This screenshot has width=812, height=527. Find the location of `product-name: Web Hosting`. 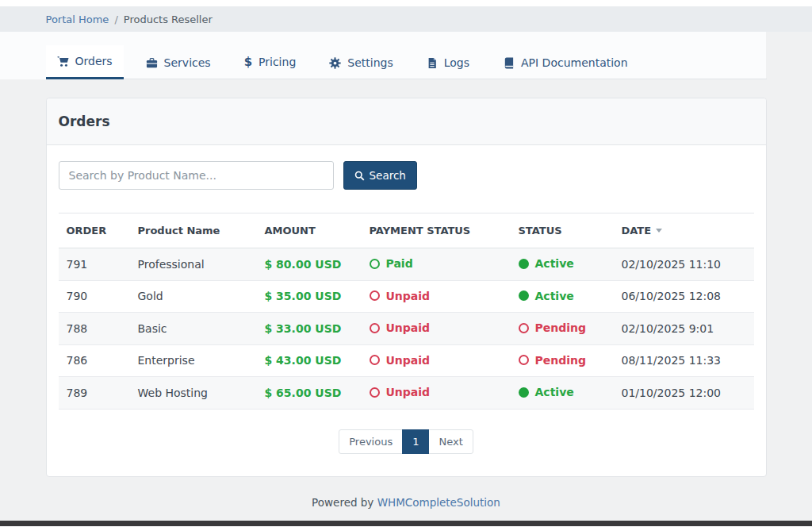

product-name: Web Hosting is located at coordinates (193, 394).